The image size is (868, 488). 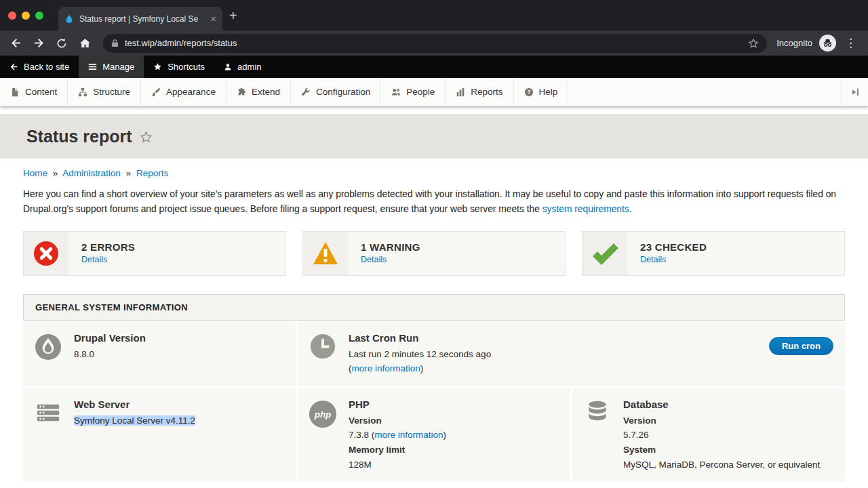 What do you see at coordinates (110, 338) in the screenshot?
I see `cell-title: Drupal Version` at bounding box center [110, 338].